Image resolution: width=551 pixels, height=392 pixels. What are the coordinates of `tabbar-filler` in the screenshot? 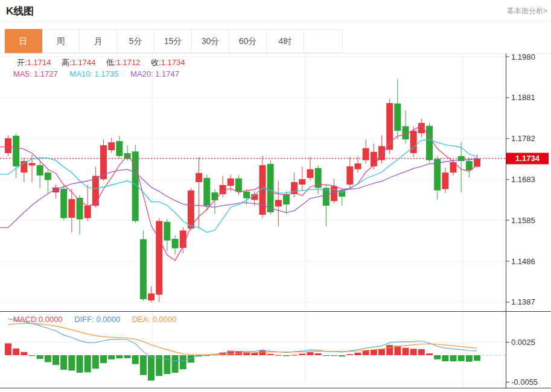 It's located at (323, 41).